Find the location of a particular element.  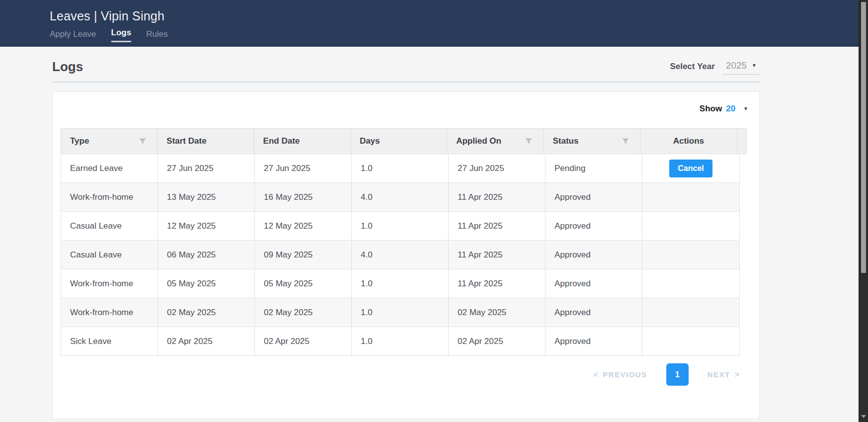

cell-start-date: 13 May 2025 is located at coordinates (207, 197).